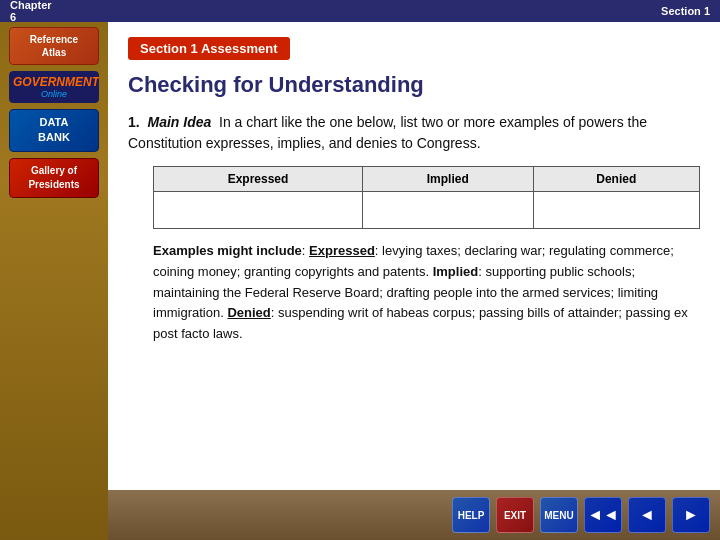 This screenshot has width=720, height=540. Describe the element at coordinates (691, 515) in the screenshot. I see `next-button: ►` at that location.